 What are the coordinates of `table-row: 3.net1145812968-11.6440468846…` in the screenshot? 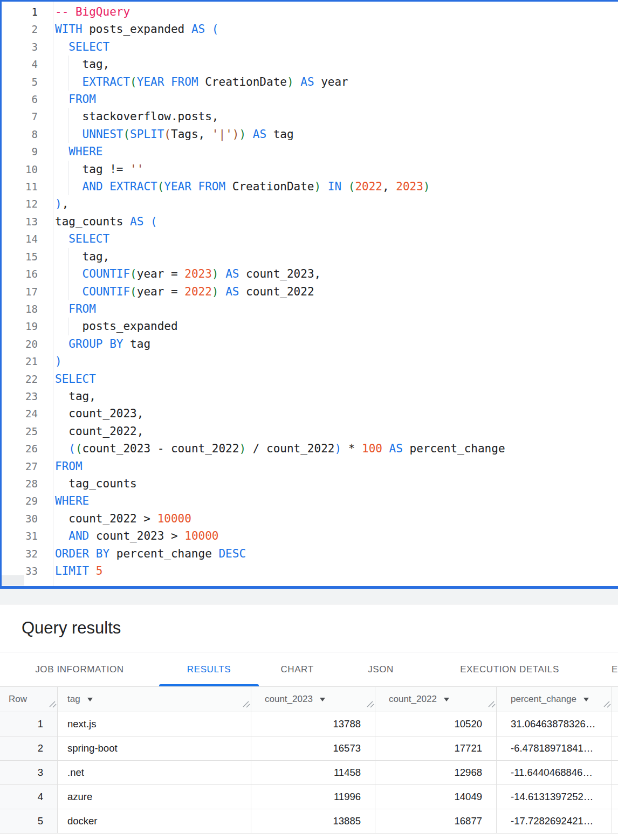 It's located at (309, 773).